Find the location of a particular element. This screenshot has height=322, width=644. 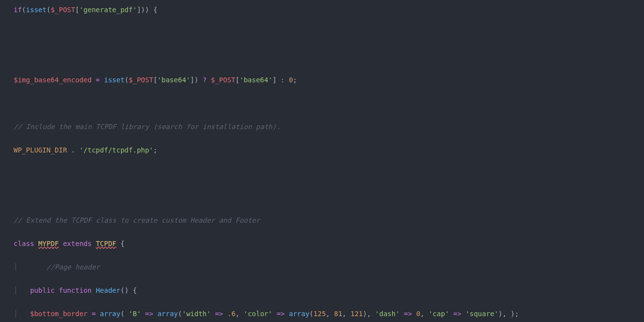

code-line: │ public function Header() { is located at coordinates (329, 290).